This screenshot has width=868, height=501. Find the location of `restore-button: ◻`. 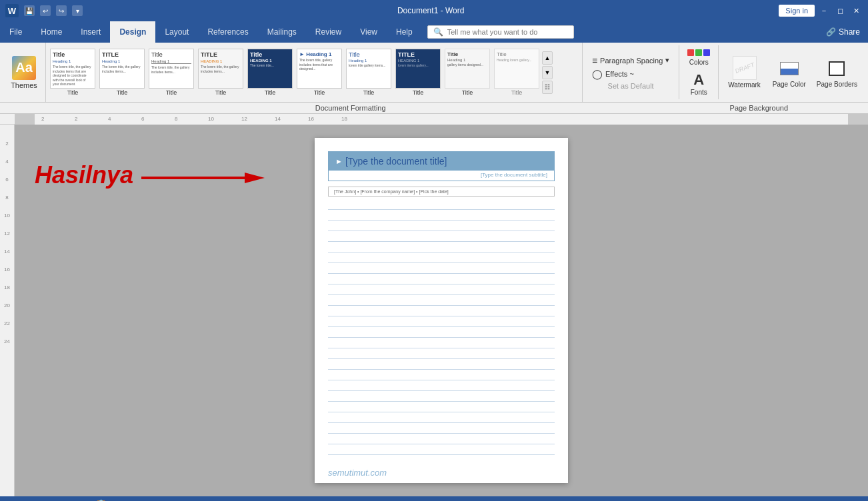

restore-button: ◻ is located at coordinates (840, 11).